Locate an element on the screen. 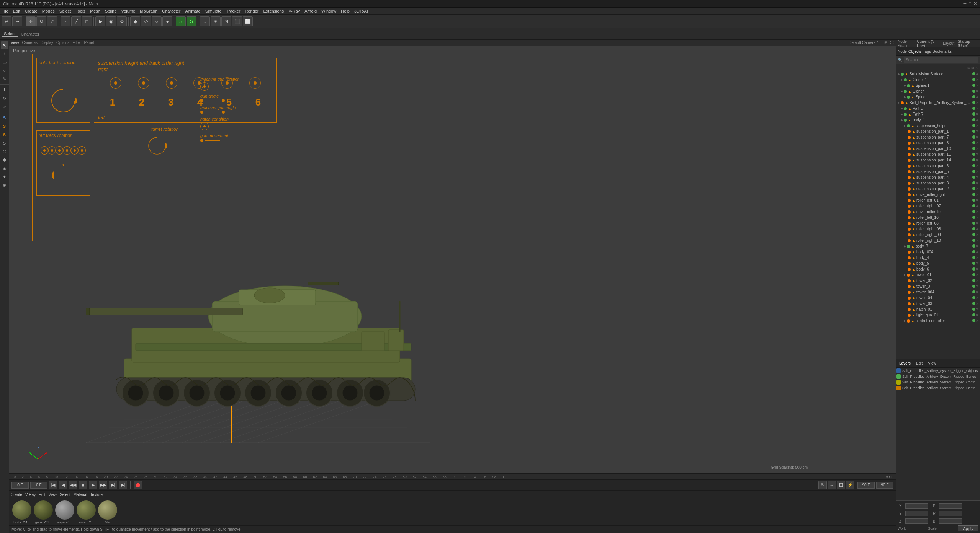 The image size is (980, 533). tab-bookmarks: Bookmarks is located at coordinates (942, 51).